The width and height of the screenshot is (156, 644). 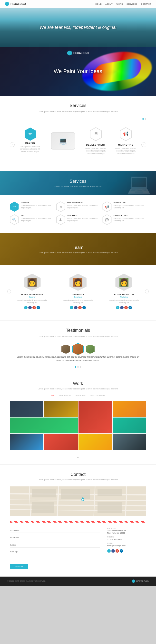 I want to click on testimonials-section: Testimonials Lorem ipsum dolor sit amet,…, so click(x=78, y=348).